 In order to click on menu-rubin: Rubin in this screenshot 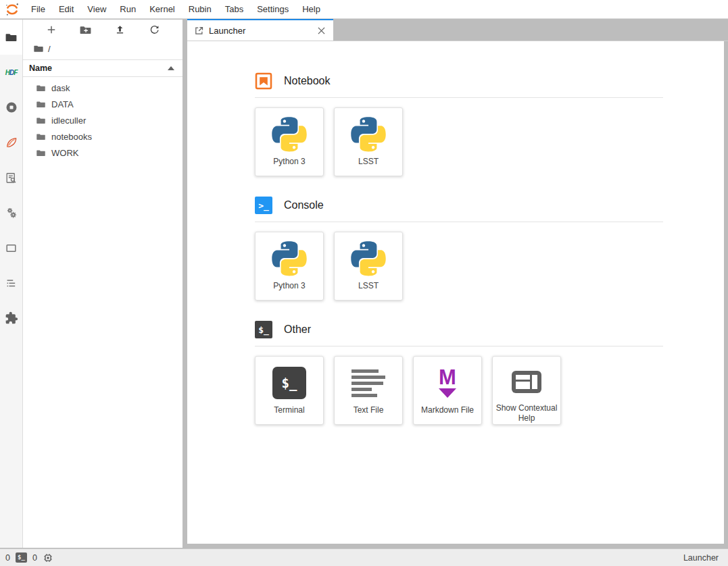, I will do `click(200, 9)`.